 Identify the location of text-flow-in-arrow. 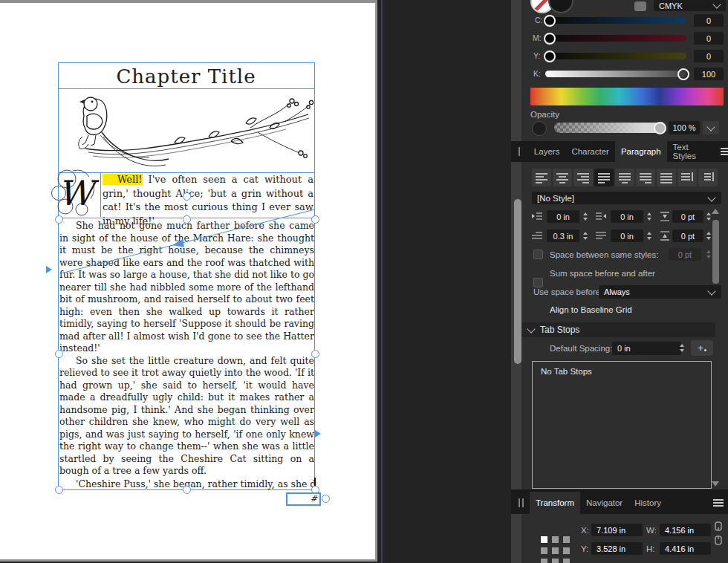
(49, 270).